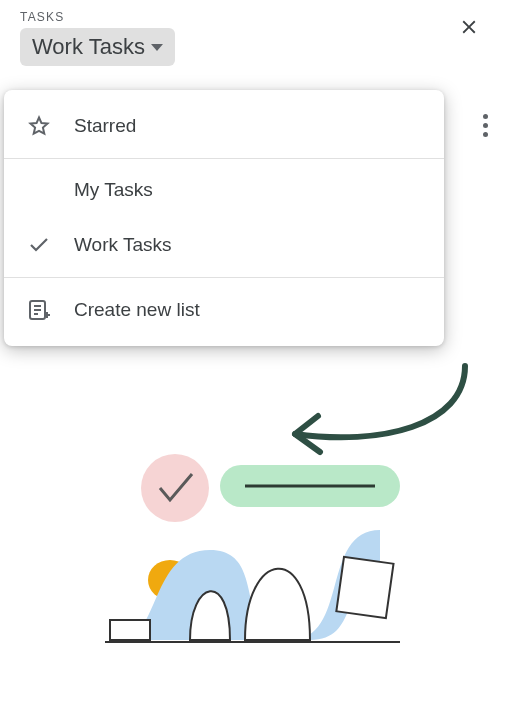  I want to click on menu-item-create-list: Create new list, so click(224, 310).